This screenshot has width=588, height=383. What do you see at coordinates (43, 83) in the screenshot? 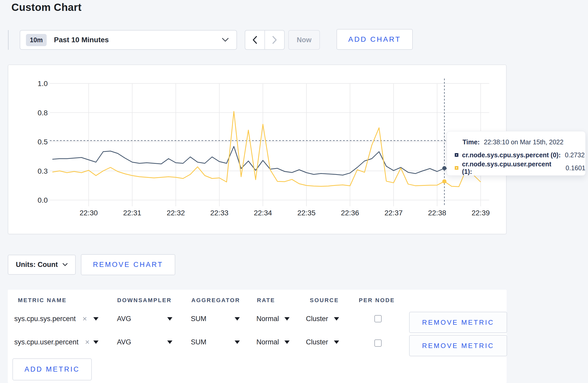
I see `y-axis-tick-label: 1.0` at bounding box center [43, 83].